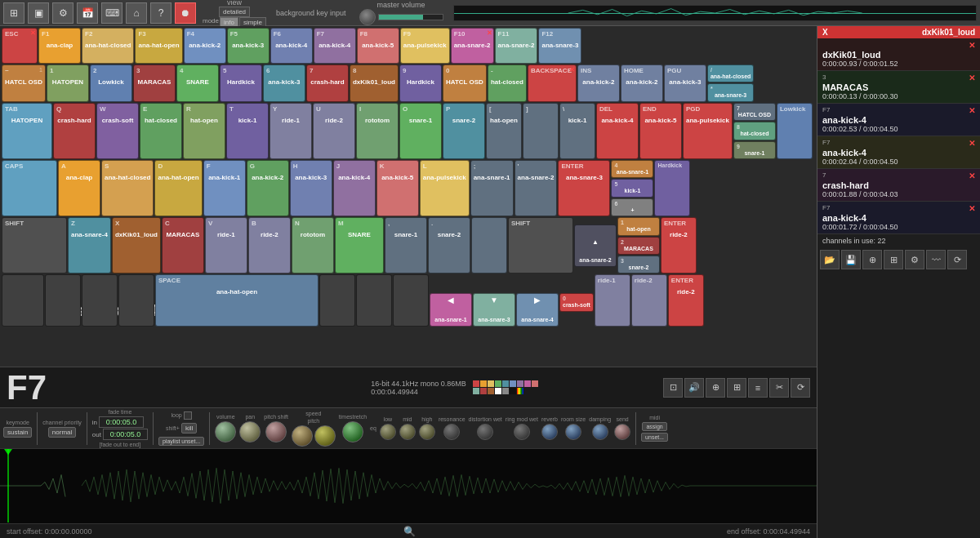 This screenshot has height=538, width=980. I want to click on pan-knob, so click(250, 432).